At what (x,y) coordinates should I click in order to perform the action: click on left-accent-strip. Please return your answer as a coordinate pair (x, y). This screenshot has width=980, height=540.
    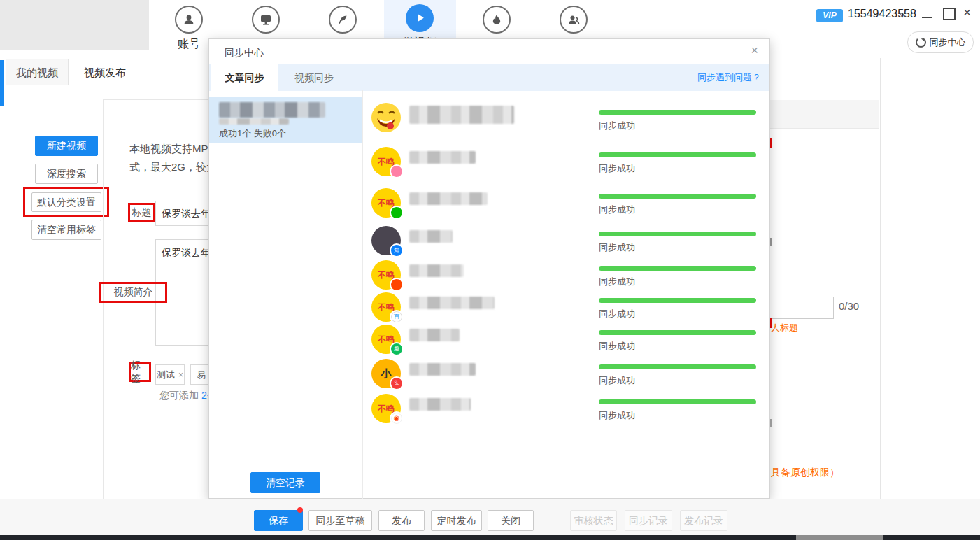
    Looking at the image, I should click on (2, 83).